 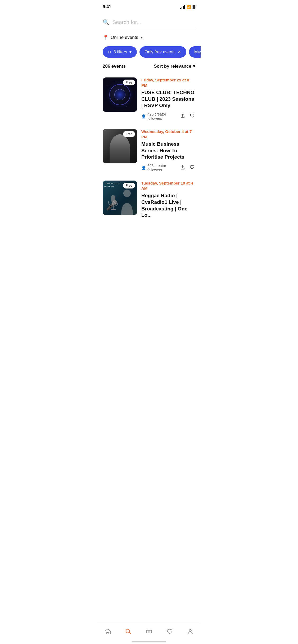 I want to click on filters-sliders-icon: ⚙, so click(x=110, y=52).